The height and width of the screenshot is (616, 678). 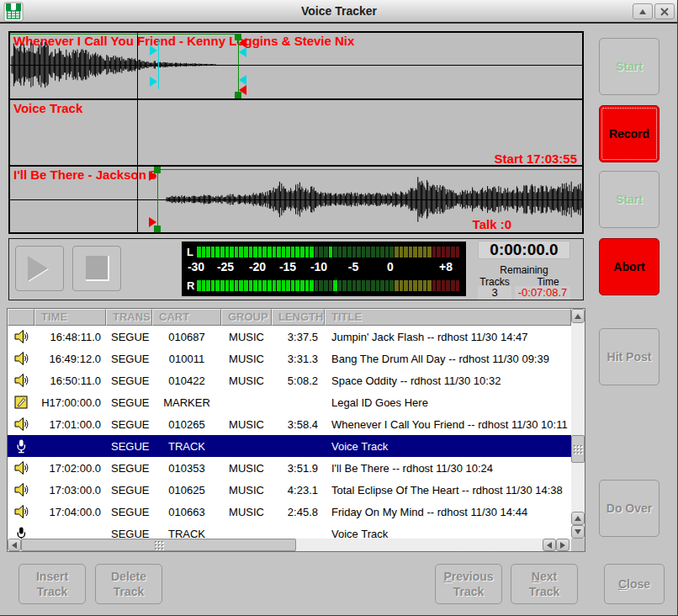 What do you see at coordinates (578, 316) in the screenshot?
I see `vscroll-up-button` at bounding box center [578, 316].